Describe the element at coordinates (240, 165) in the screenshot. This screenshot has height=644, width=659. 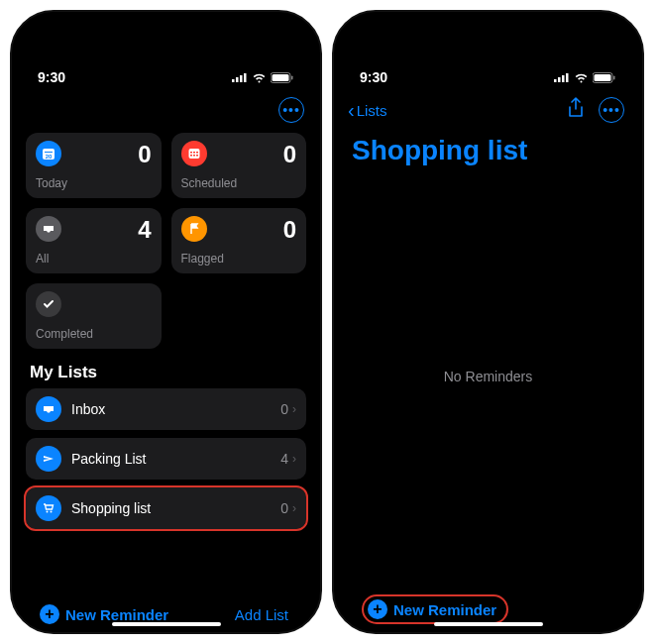
I see `card-scheduled: 0 Scheduled` at that location.